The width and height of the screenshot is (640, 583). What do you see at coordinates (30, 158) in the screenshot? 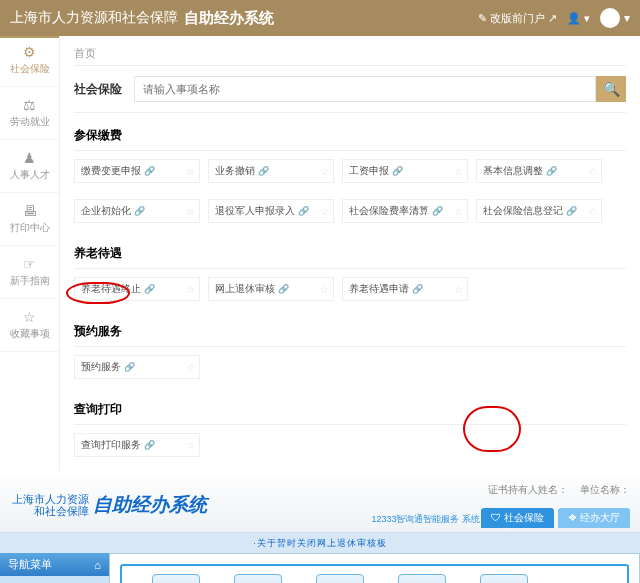
I see `nav-icon: ♟` at bounding box center [30, 158].